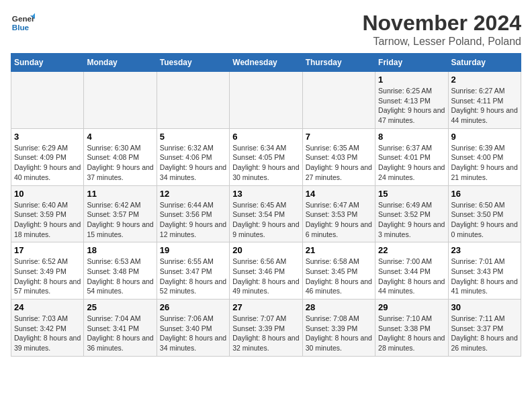  What do you see at coordinates (120, 220) in the screenshot?
I see `day-info: Sunrise: 6:42 AM Sunset: 3:57 PM Dayligh…` at bounding box center [120, 220].